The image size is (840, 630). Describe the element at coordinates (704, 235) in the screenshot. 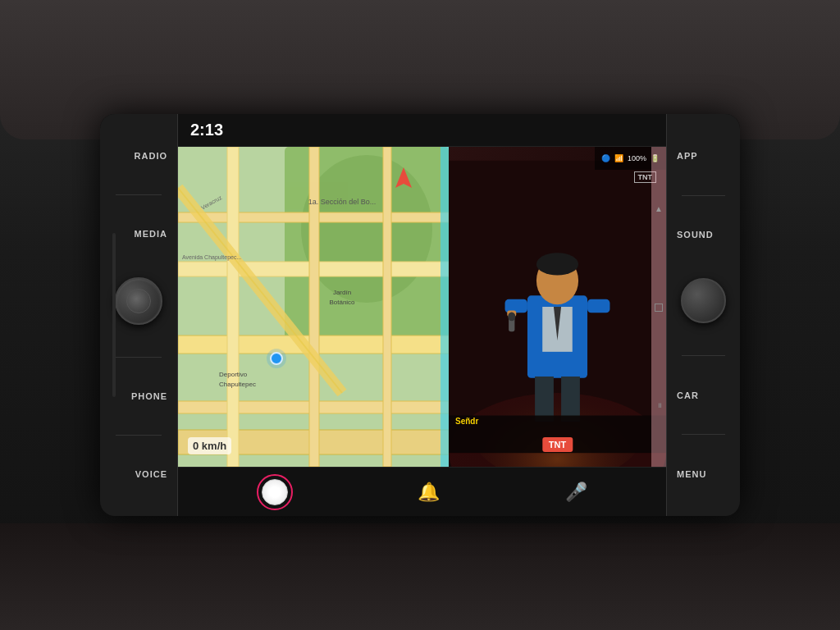

I see `nav-sound: SOUND` at that location.